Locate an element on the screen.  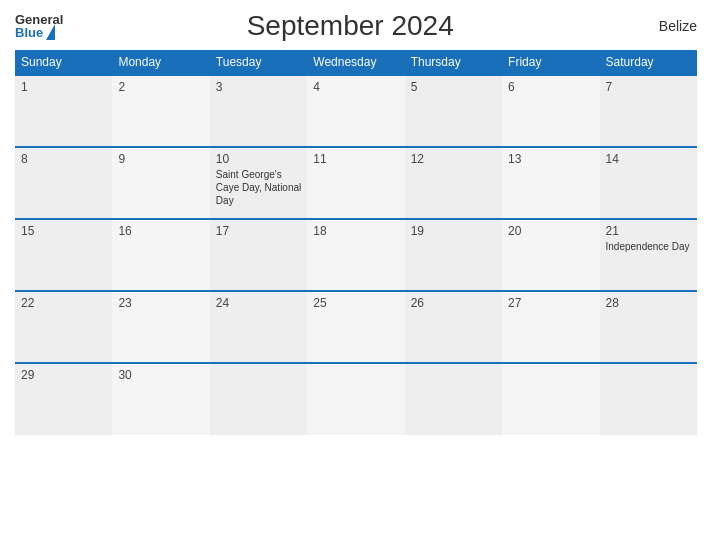
calendar-cell: 21Independence Day is located at coordinates (648, 255).